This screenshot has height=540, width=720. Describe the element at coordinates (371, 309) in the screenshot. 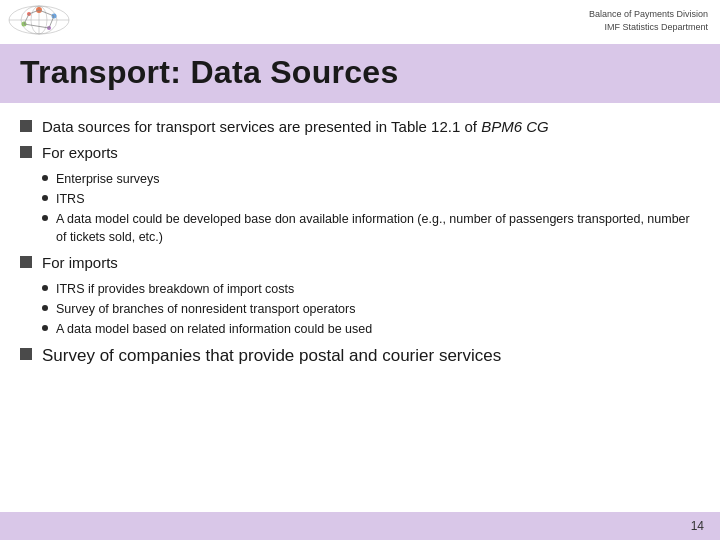

I see `list-item: Survey of branches of nonresident transp…` at that location.